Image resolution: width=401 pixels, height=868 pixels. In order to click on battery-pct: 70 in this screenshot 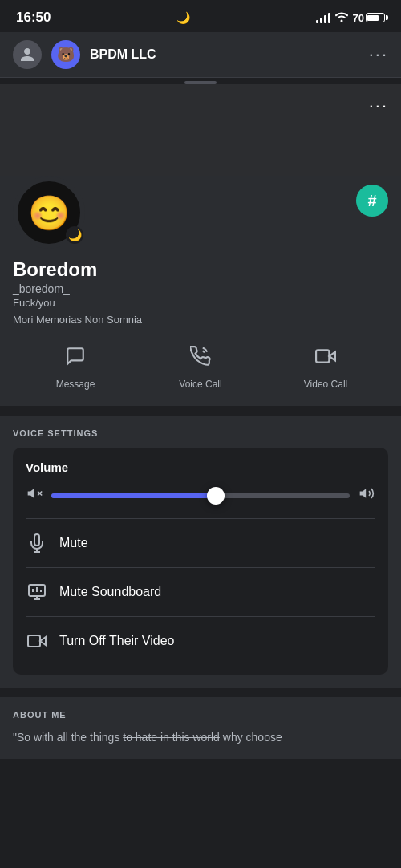, I will do `click(358, 18)`.